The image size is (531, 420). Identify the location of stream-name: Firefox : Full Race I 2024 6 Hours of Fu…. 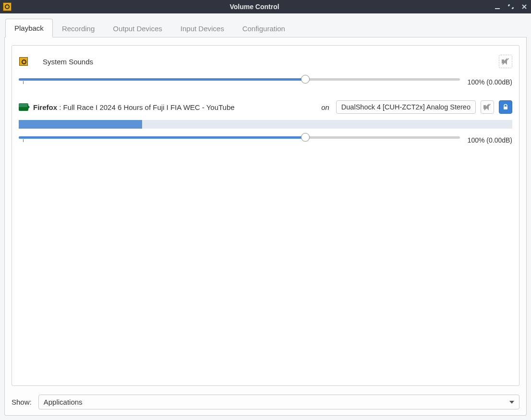
(134, 108).